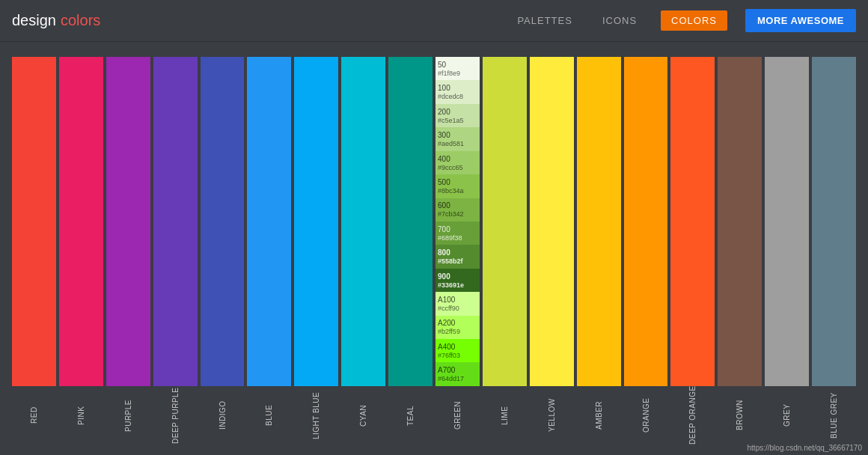 This screenshot has width=868, height=455. I want to click on shade-hex-400: #9ccc65, so click(450, 168).